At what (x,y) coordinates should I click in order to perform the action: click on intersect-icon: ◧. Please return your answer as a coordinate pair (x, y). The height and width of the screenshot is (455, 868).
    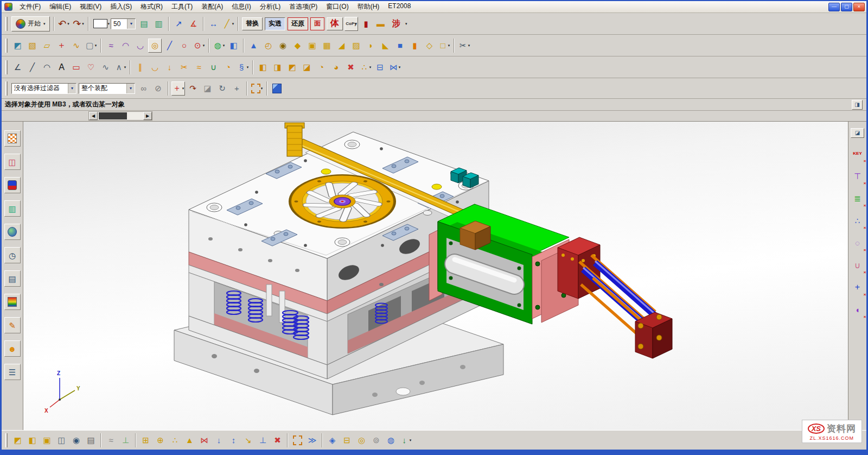
    Looking at the image, I should click on (233, 46).